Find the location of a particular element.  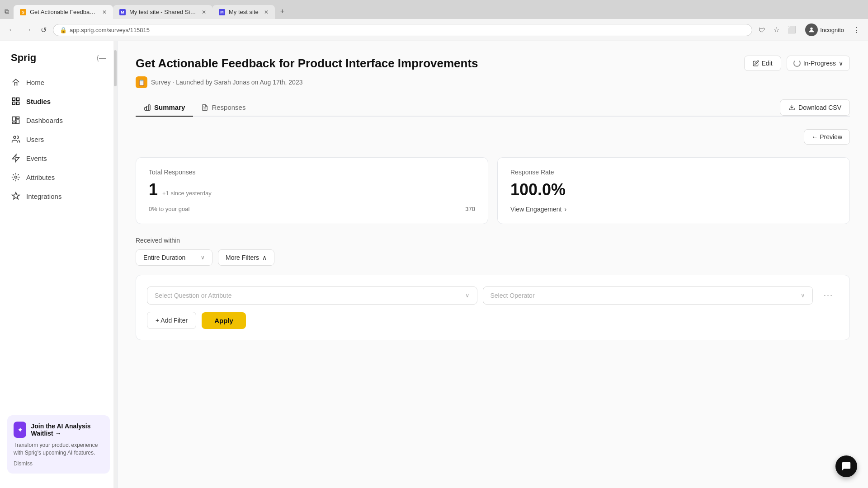

sidebar-collapse-button: ⟨— is located at coordinates (101, 58).